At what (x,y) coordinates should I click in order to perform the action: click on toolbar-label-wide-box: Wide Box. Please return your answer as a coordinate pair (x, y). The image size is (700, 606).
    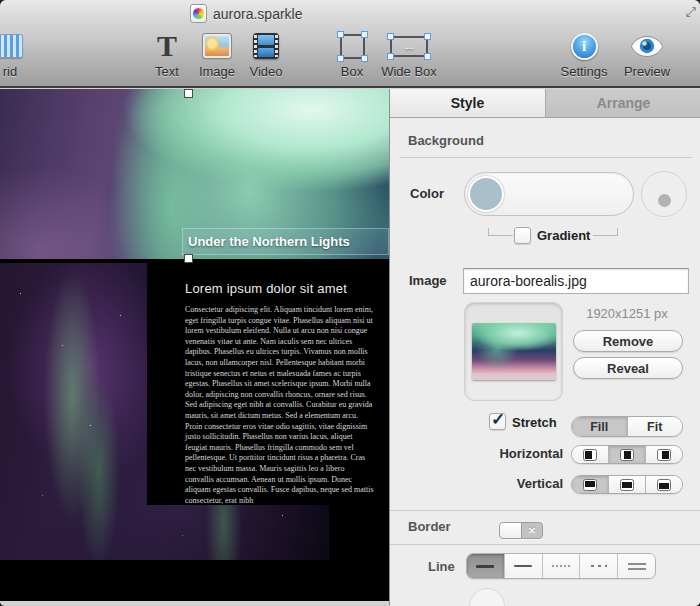
    Looking at the image, I should click on (409, 72).